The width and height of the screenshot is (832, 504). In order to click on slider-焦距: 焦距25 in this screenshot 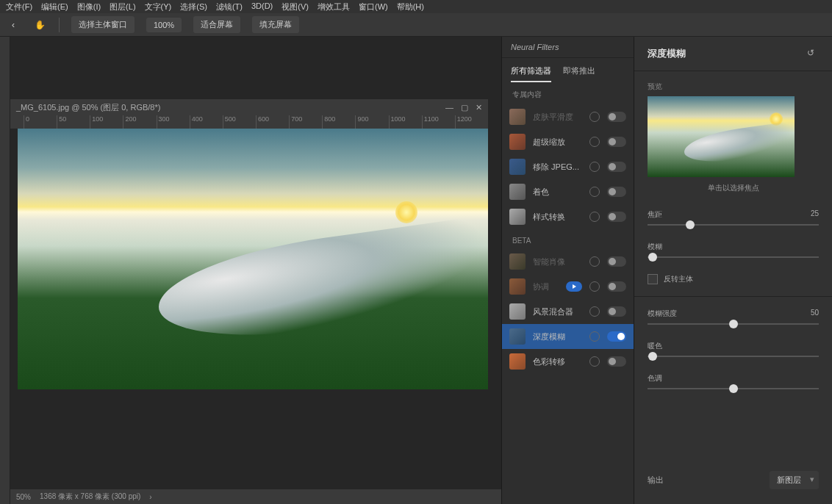, I will do `click(734, 220)`.